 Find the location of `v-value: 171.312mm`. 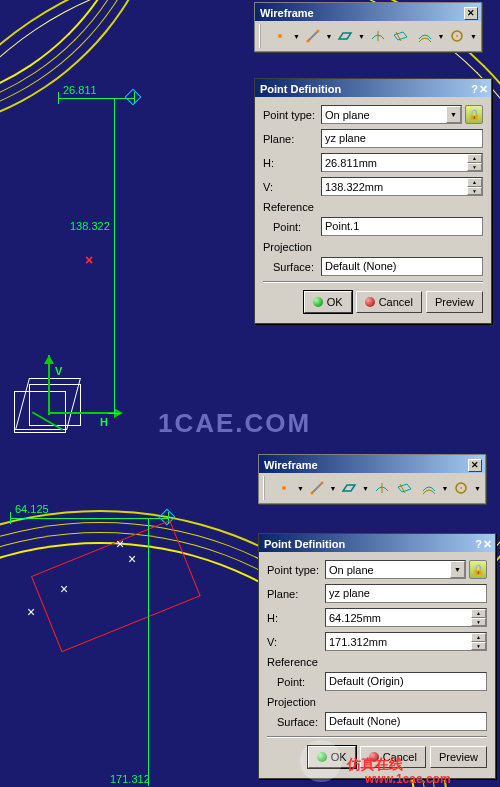

v-value: 171.312mm is located at coordinates (358, 642).